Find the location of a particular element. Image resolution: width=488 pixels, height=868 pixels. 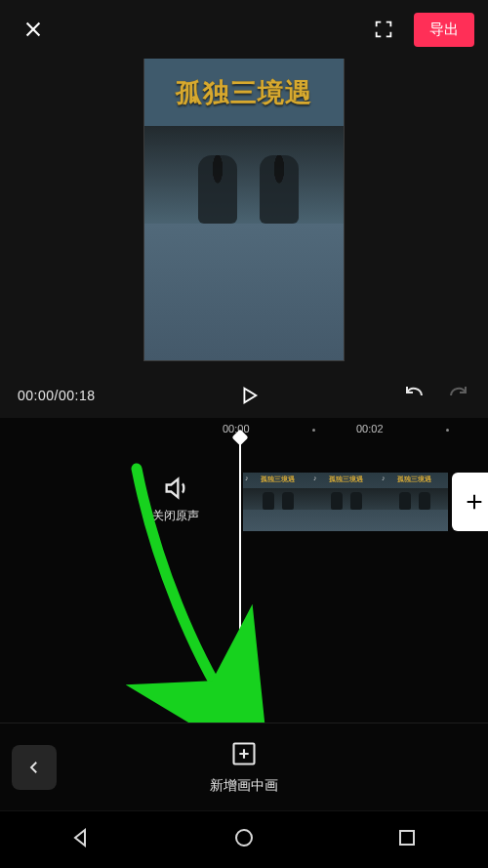

speaker-icon is located at coordinates (176, 488).